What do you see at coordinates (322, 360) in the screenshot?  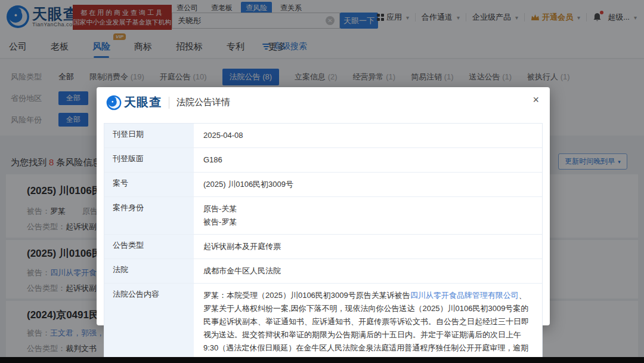 I see `bottom-black-bar` at bounding box center [322, 360].